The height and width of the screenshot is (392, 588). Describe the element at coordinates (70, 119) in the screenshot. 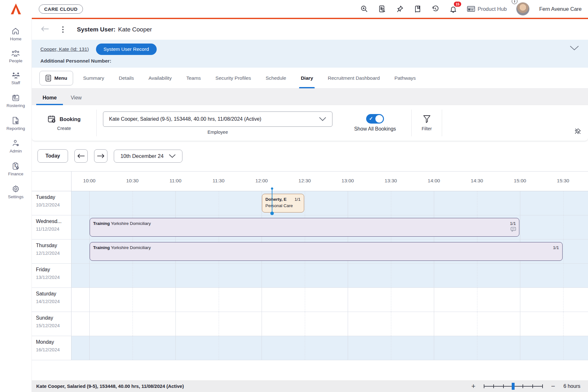

I see `booking-label: Booking` at that location.